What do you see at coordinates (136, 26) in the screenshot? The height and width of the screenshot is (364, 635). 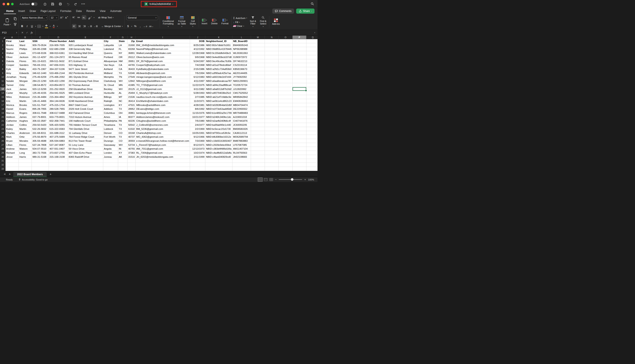 I see `percent-format-button: %` at bounding box center [136, 26].